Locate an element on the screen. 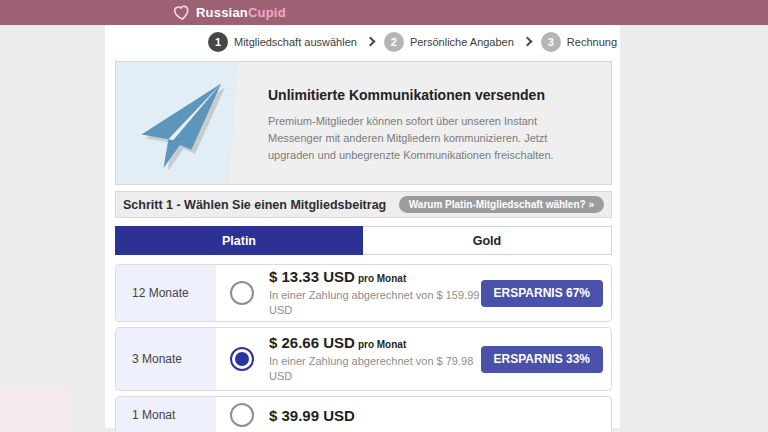  tab-platin: Platin is located at coordinates (239, 240).